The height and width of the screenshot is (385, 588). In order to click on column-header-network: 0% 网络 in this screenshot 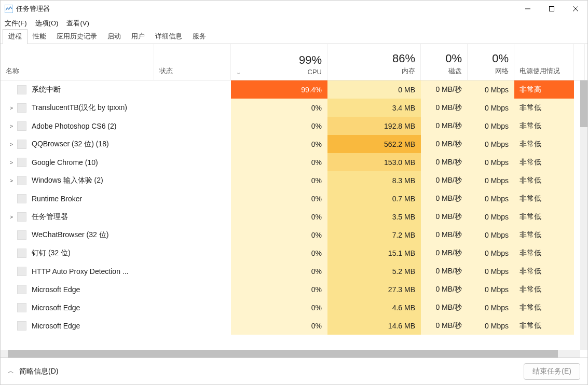, I will do `click(491, 62)`.